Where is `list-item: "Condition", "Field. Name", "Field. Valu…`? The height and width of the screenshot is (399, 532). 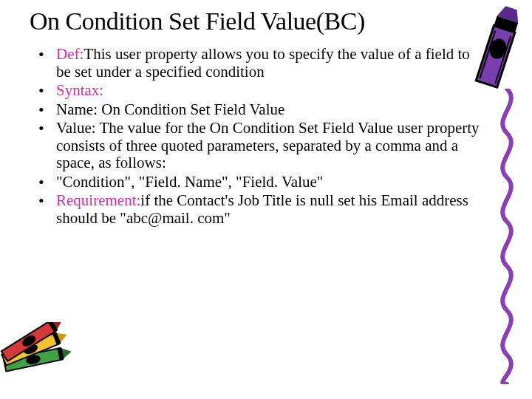
list-item: "Condition", "Field. Name", "Field. Valu… is located at coordinates (262, 183).